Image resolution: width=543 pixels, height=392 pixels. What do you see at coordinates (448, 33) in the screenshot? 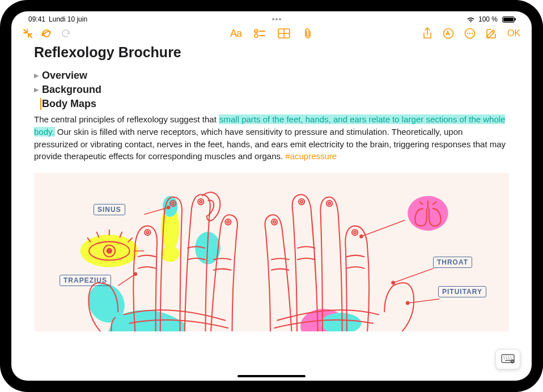
I see `markup-icon` at bounding box center [448, 33].